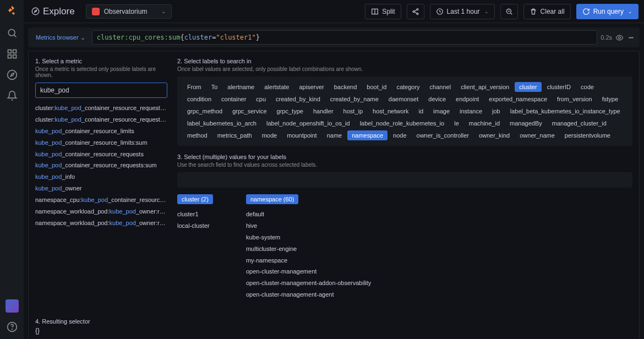 The width and height of the screenshot is (644, 339). Describe the element at coordinates (471, 111) in the screenshot. I see `label-chip: instance` at that location.